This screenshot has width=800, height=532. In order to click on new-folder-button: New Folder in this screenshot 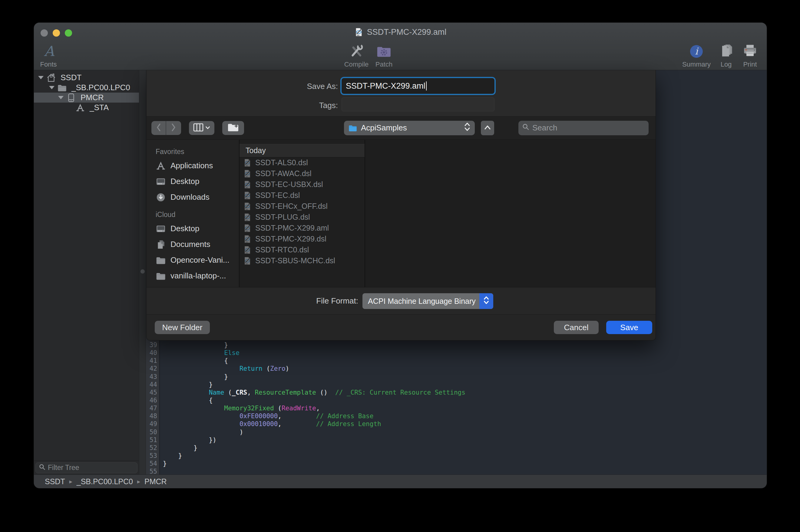, I will do `click(182, 327)`.